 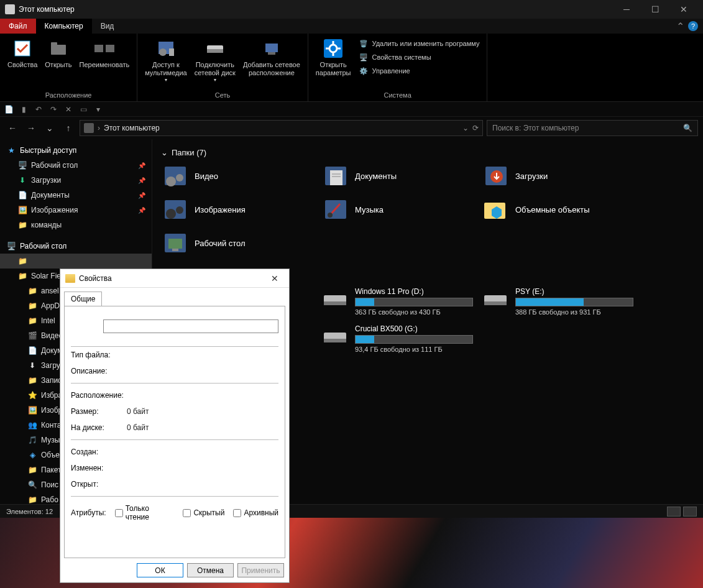 I want to click on net-location-icon, so click(x=272, y=48).